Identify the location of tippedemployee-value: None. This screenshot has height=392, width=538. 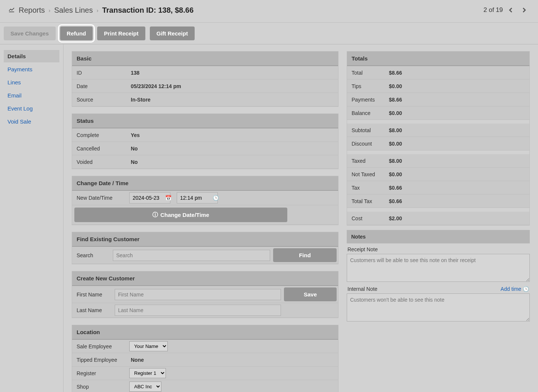
(232, 360).